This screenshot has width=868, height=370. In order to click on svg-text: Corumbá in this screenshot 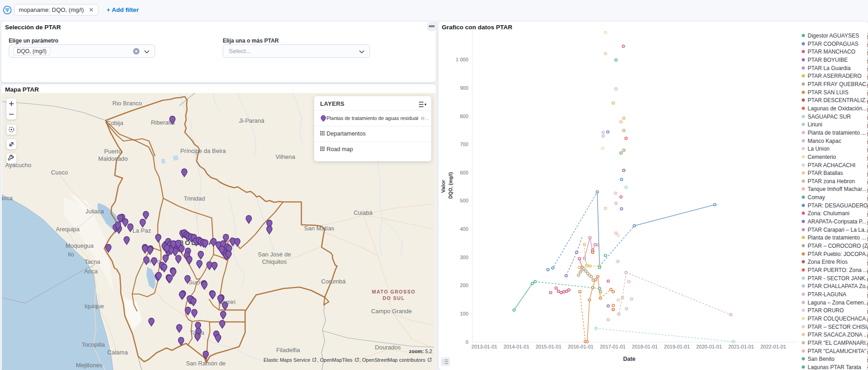, I will do `click(333, 281)`.